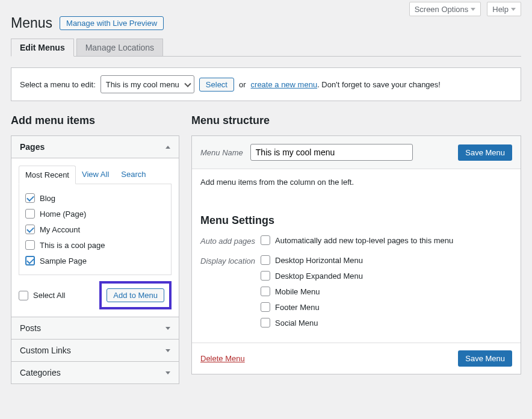 This screenshot has height=419, width=532. Describe the element at coordinates (243, 84) in the screenshot. I see `or-text: or` at that location.